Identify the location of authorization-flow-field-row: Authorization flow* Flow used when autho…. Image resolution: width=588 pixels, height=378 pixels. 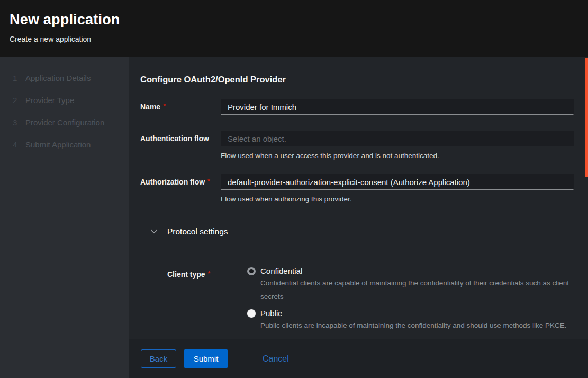
(357, 188).